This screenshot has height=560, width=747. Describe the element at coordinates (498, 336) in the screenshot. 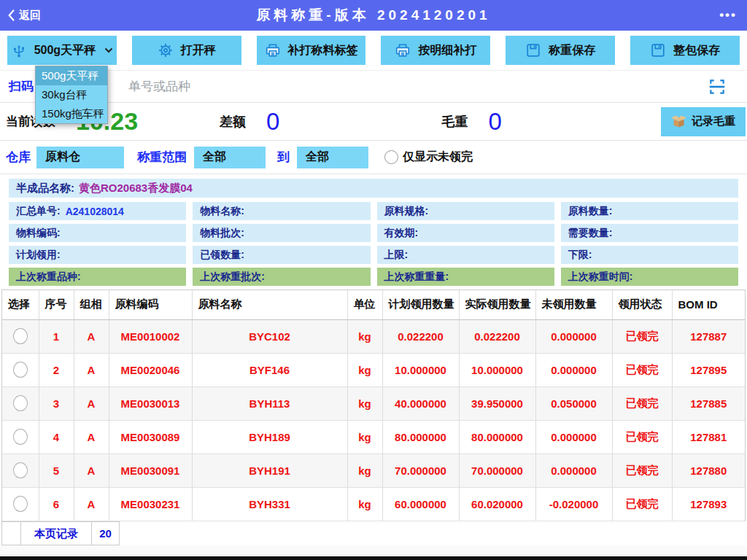

I see `table-cell: 0.022200` at that location.